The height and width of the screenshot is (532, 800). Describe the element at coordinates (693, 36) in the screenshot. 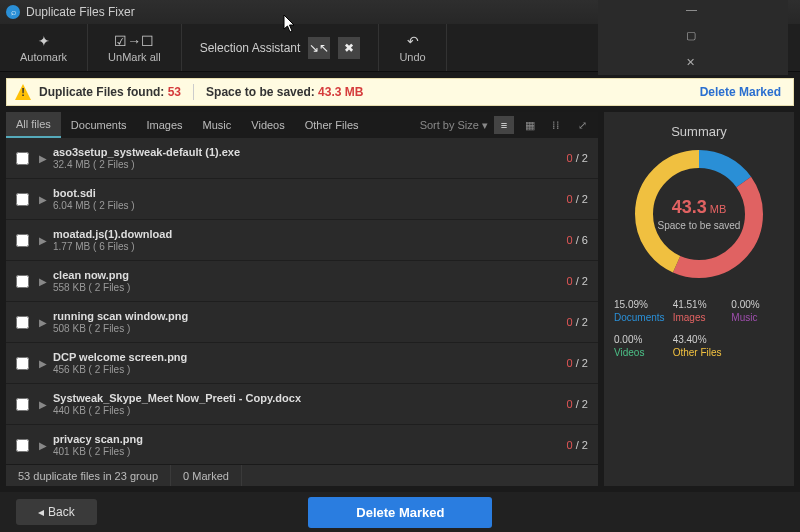

I see `maximize-button: ▢` at that location.